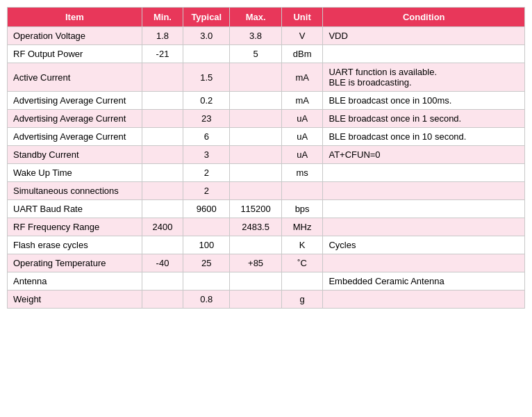 This screenshot has width=532, height=417. I want to click on header-item: Item, so click(75, 17).